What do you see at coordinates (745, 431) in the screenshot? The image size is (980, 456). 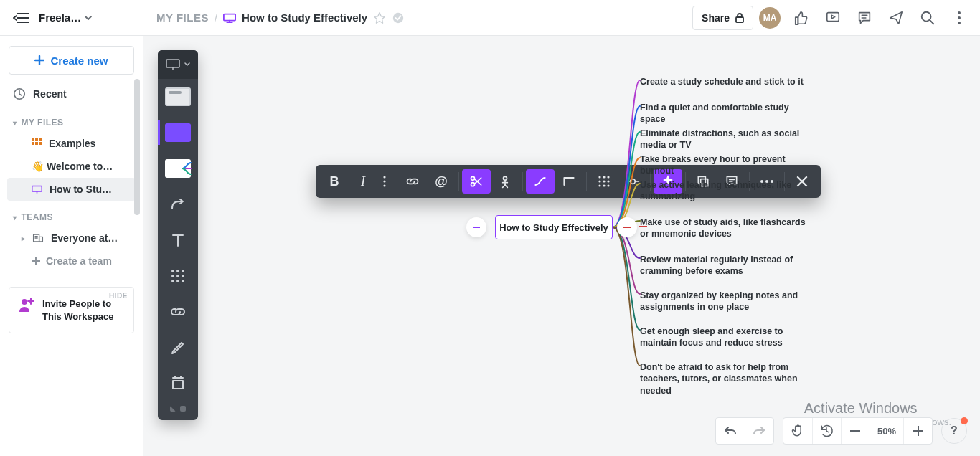 I see `undo-redo-group` at bounding box center [745, 431].